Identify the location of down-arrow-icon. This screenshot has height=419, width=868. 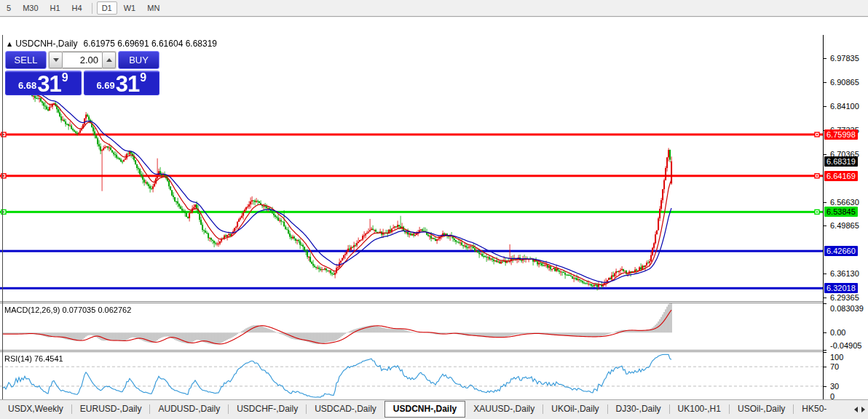
(56, 60).